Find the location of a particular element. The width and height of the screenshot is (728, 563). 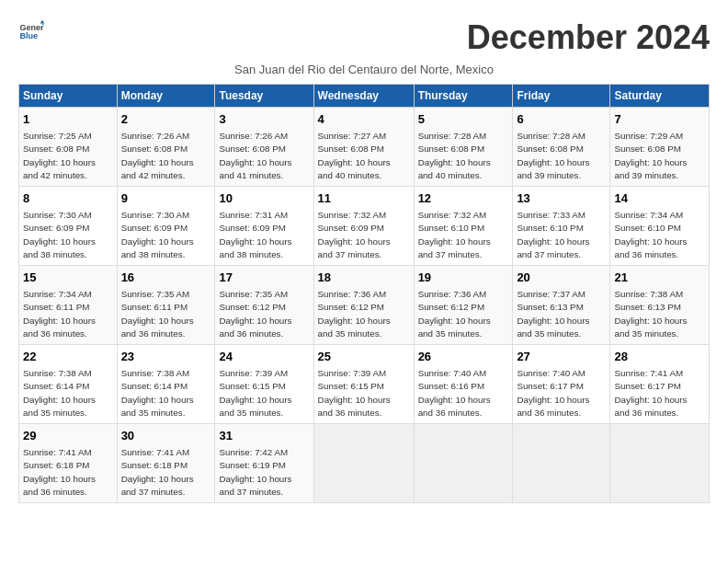

table-cell: 28Sunrise: 7:41 AM Sunset: 6:17 PM Dayli… is located at coordinates (660, 385).